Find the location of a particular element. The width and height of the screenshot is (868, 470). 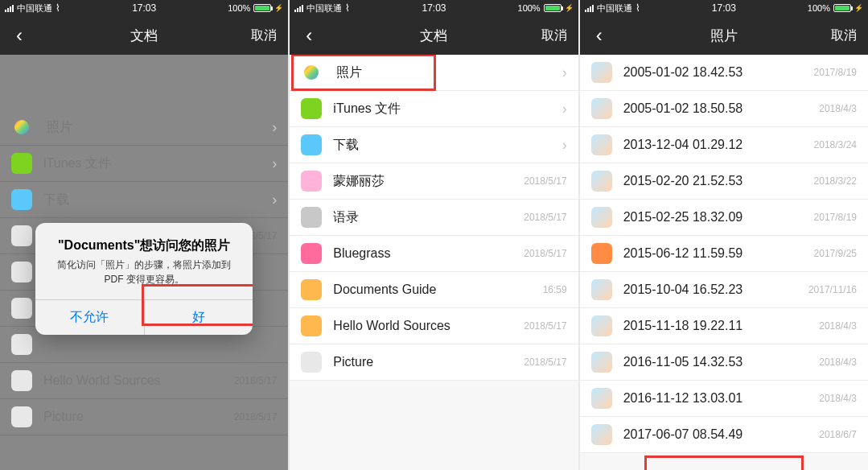

signal-icon is located at coordinates (299, 8).